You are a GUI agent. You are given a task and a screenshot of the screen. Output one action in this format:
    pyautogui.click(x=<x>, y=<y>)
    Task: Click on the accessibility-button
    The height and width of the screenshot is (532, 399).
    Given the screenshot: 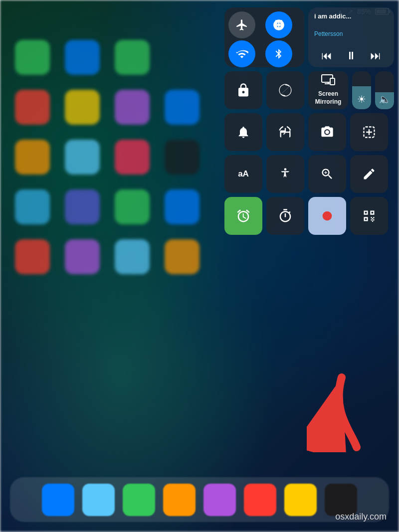 What is the action you would take?
    pyautogui.click(x=285, y=174)
    